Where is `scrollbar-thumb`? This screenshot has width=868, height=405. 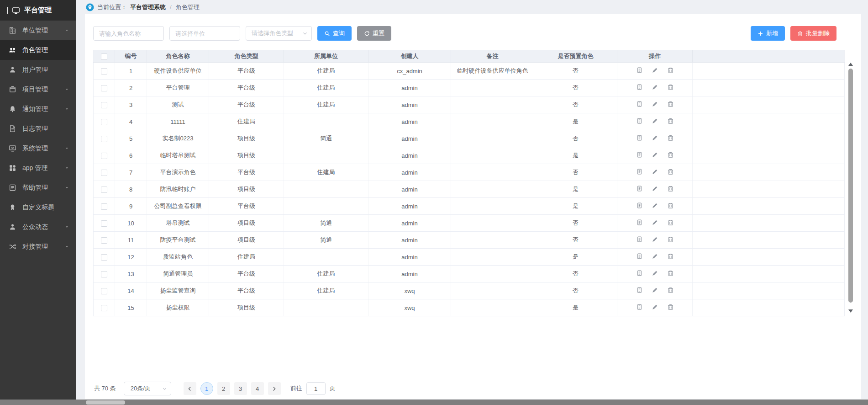
scrollbar-thumb is located at coordinates (851, 186).